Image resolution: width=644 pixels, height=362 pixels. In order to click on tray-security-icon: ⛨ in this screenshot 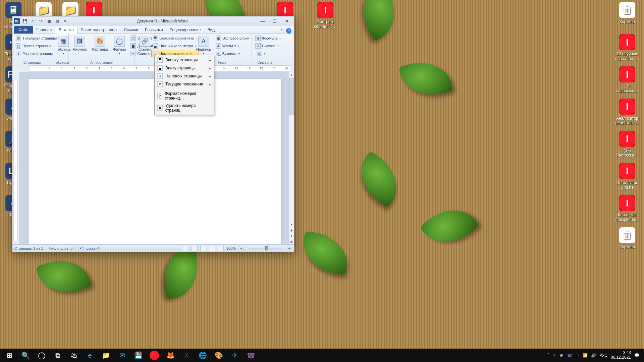, I will do `click(562, 355)`.